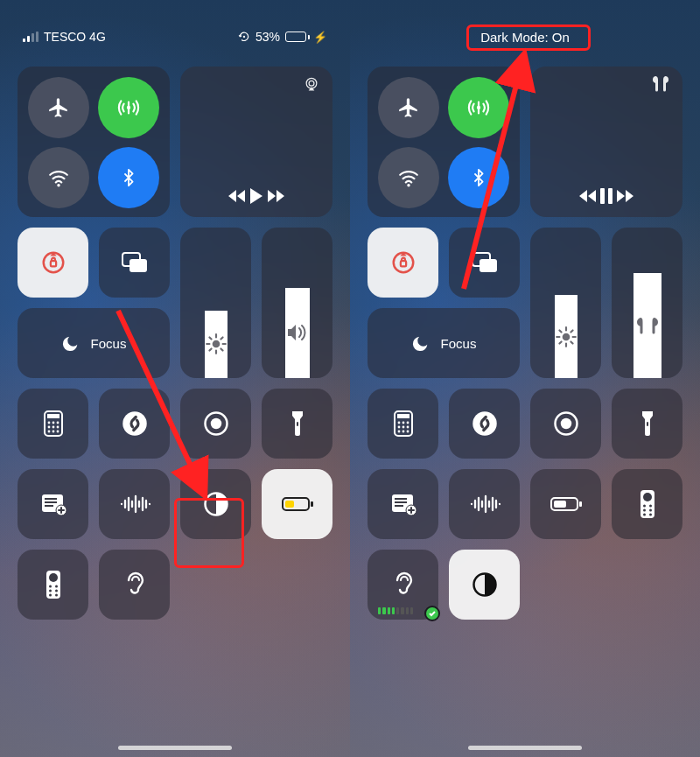 This screenshot has height=757, width=700. What do you see at coordinates (525, 37) in the screenshot?
I see `dark-mode-banner: Dark Mode: On` at bounding box center [525, 37].